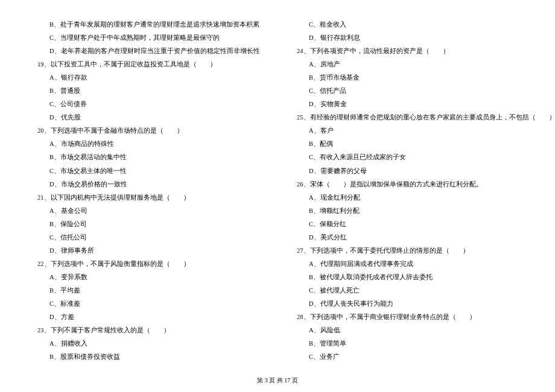 The image size is (555, 392). I want to click on question-stem: 24、下列各项资产中，流动性最好的资产是（ ）, so click(407, 51).